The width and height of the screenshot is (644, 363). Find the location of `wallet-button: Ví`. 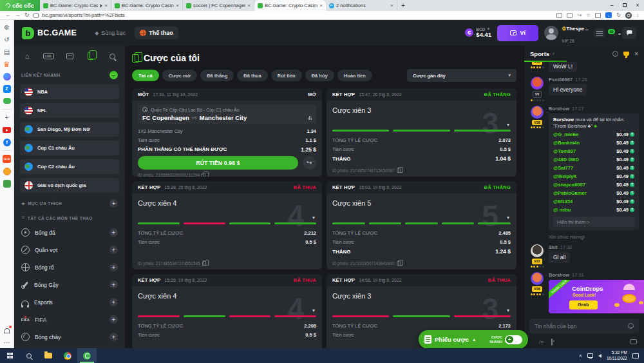

wallet-button: Ví is located at coordinates (518, 34).